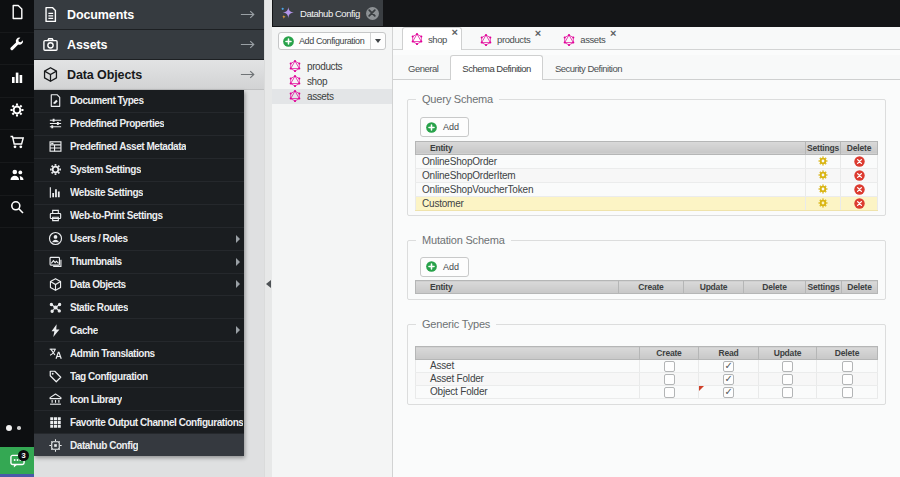 Image resolution: width=900 pixels, height=477 pixels. I want to click on search-icon, so click(17, 212).